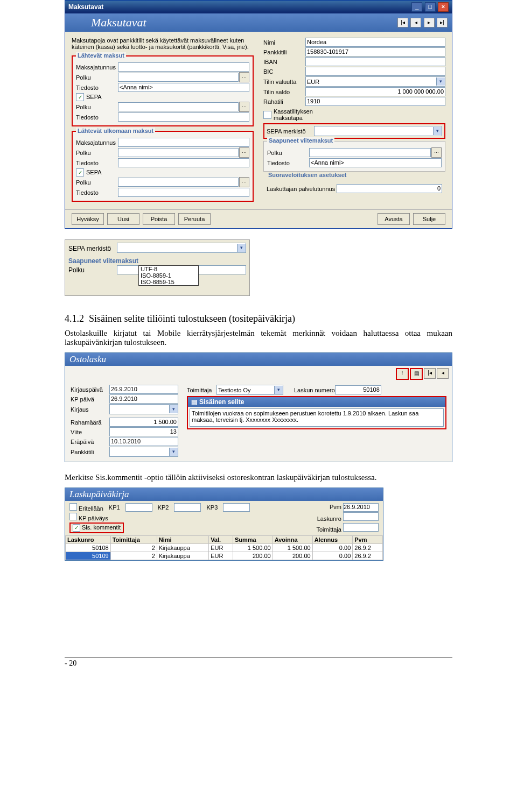  I want to click on col-nimi: Nimi, so click(183, 540).